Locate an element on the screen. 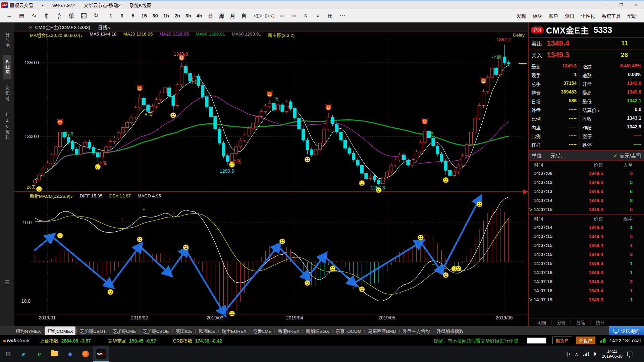  chevron-up-icon: « is located at coordinates (306, 16).